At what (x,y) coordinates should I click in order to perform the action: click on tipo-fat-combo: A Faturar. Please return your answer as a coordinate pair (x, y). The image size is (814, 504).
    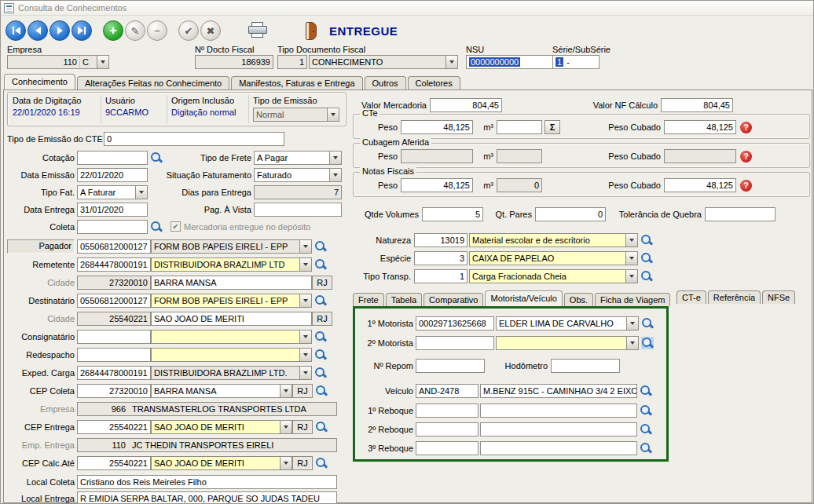
    Looking at the image, I should click on (112, 192).